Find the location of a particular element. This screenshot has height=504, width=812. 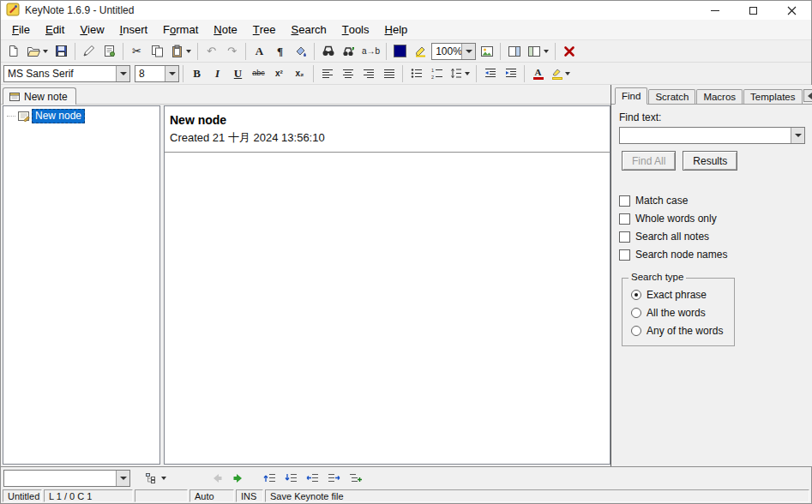

search-node-names-checkbox: Search node names is located at coordinates (712, 255).